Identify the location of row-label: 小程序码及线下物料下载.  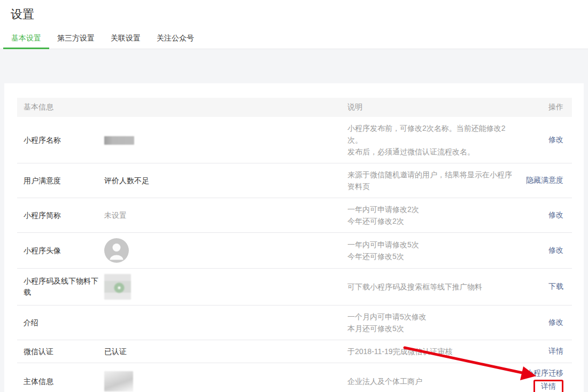
(64, 287).